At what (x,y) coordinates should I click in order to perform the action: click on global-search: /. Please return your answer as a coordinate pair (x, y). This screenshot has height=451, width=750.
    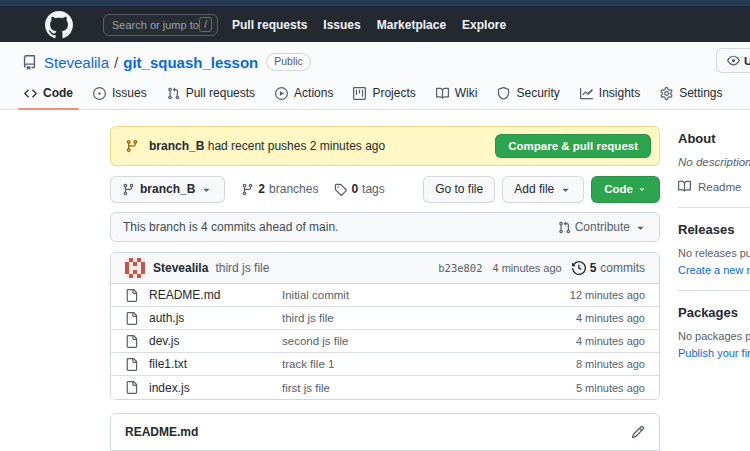
    Looking at the image, I should click on (160, 25).